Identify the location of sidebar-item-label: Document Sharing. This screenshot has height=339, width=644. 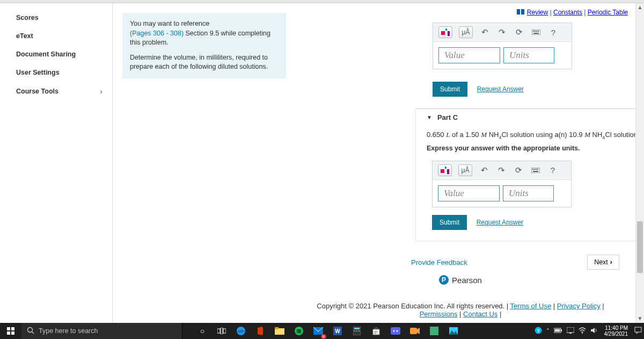
(46, 54).